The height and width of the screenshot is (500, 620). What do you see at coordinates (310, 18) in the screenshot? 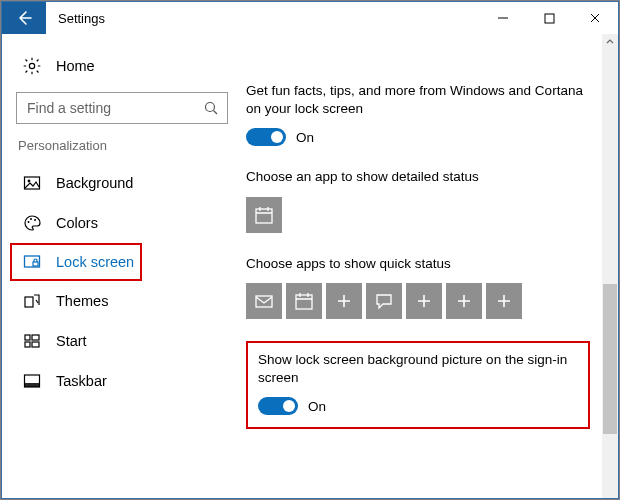
I see `titlebar: Settings` at bounding box center [310, 18].